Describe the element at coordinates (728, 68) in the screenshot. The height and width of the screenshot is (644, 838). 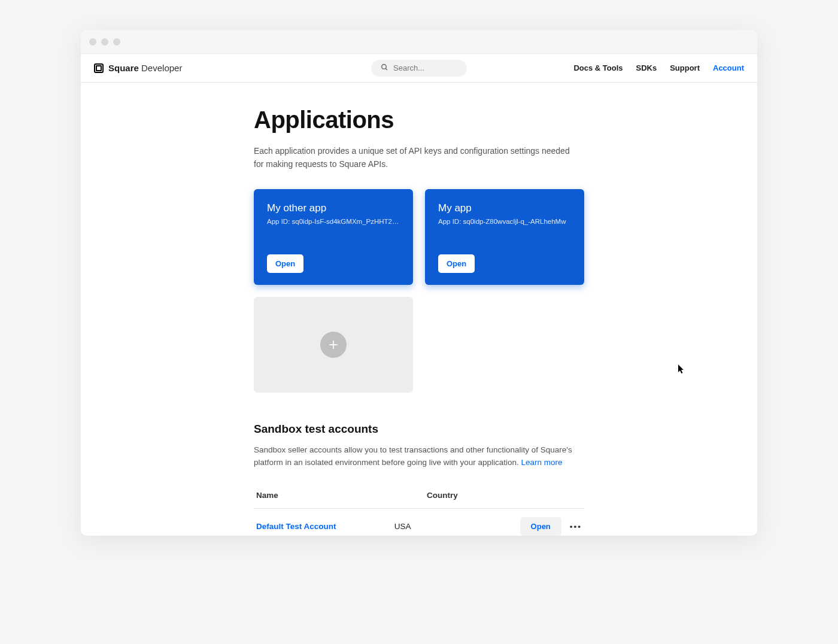
I see `nav-account: Account` at that location.